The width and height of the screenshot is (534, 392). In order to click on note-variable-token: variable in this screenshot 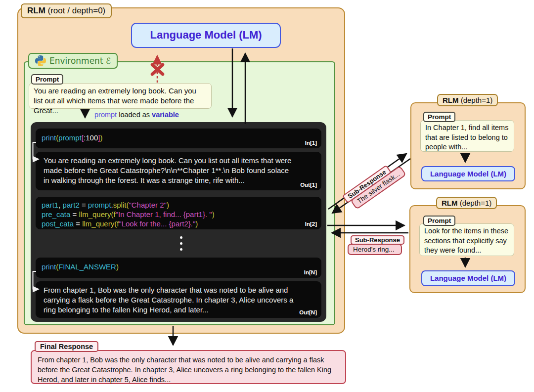, I will do `click(165, 115)`.